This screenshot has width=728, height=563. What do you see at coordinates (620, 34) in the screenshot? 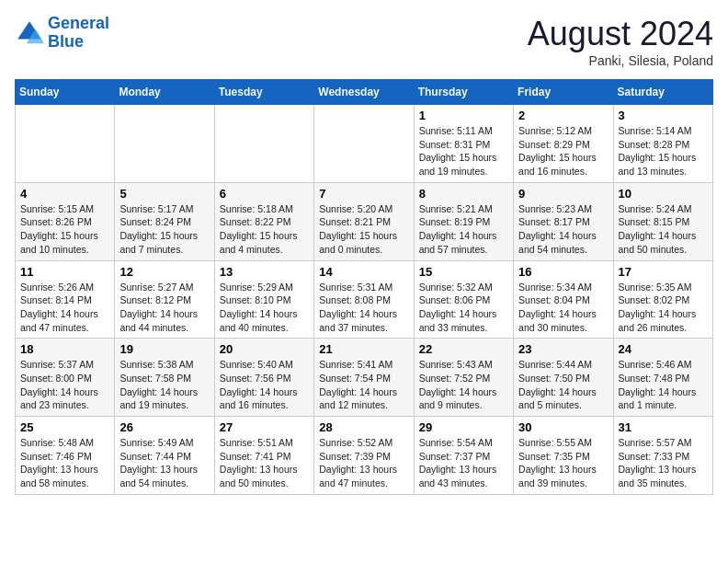
I see `month-title: August 2024` at bounding box center [620, 34].